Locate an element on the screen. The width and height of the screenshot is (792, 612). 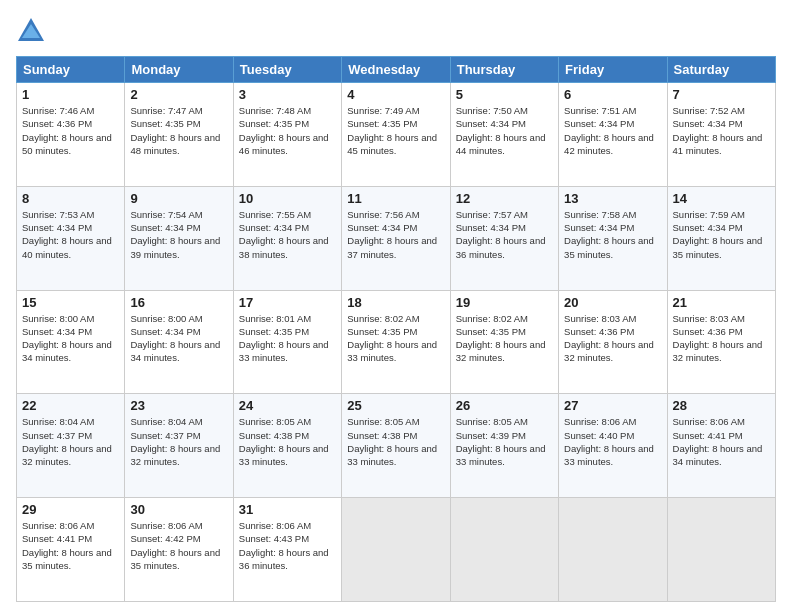
calendar-cell: 30 Sunrise: 8:06 AMSunset: 4:42 PMDaylig… is located at coordinates (179, 550).